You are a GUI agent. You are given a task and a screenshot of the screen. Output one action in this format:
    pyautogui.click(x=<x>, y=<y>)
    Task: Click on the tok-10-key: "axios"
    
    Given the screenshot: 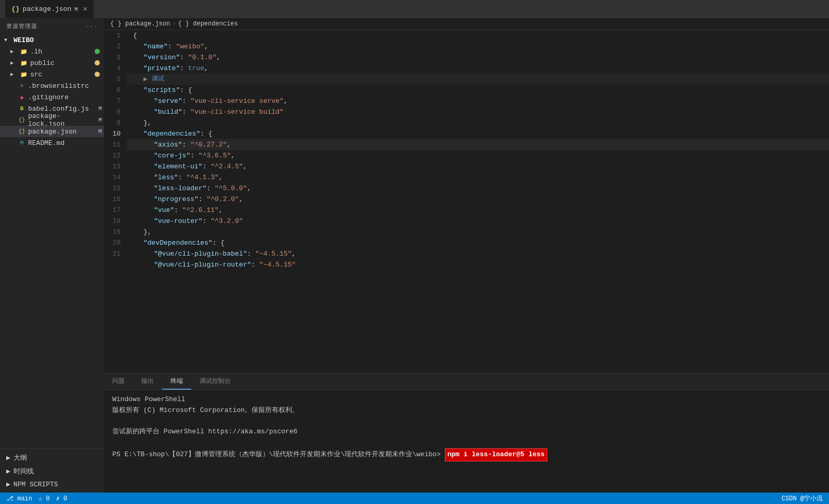 What is the action you would take?
    pyautogui.click(x=168, y=144)
    